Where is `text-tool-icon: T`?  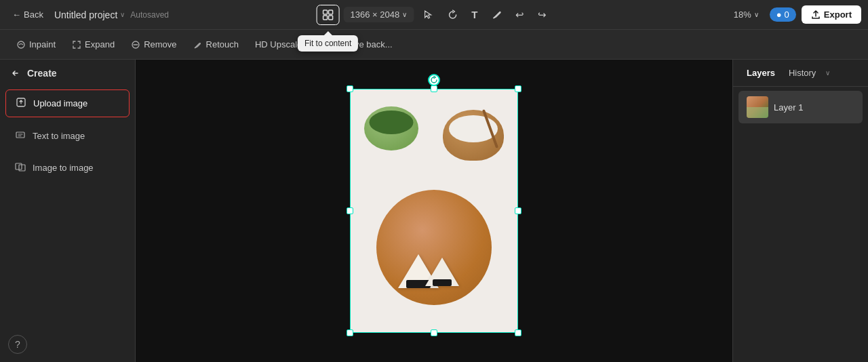
text-tool-icon: T is located at coordinates (475, 15).